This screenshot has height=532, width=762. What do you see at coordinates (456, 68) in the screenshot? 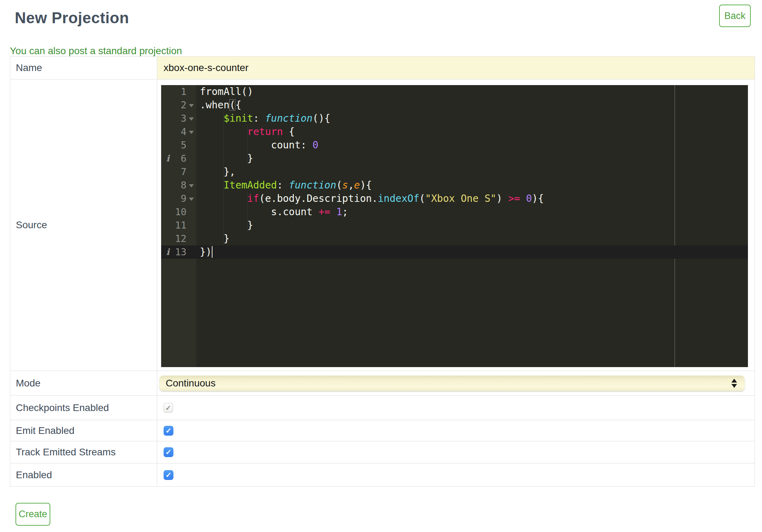
I see `name-input: xbox-one-s-counter` at bounding box center [456, 68].